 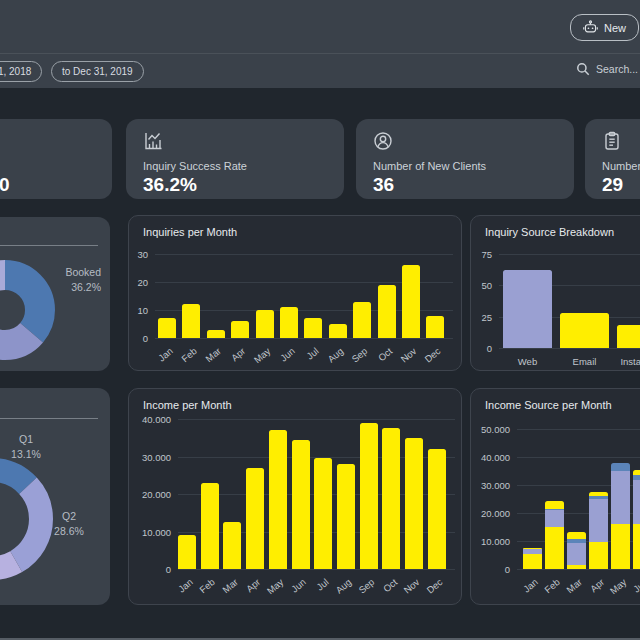 What do you see at coordinates (98, 72) in the screenshot?
I see `date-to-label: to Dec 31, 2019` at bounding box center [98, 72].